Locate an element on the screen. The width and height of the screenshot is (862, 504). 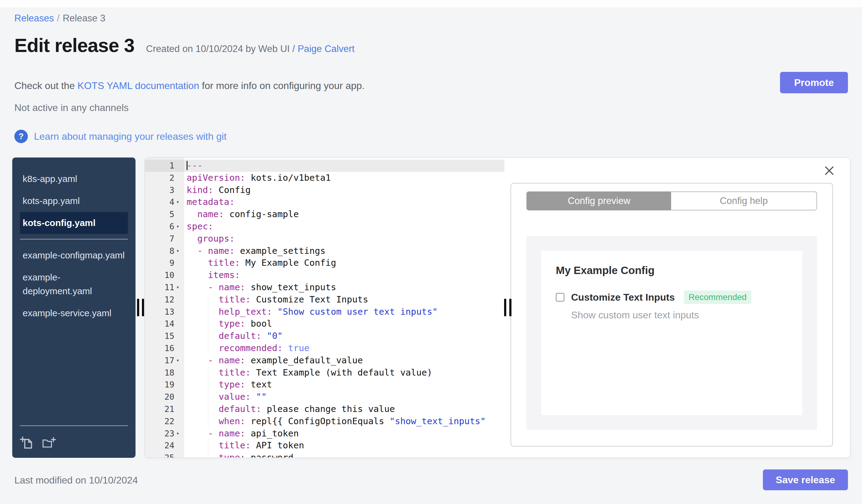
code-line: 17▾ - name: example_default_value is located at coordinates (325, 360).